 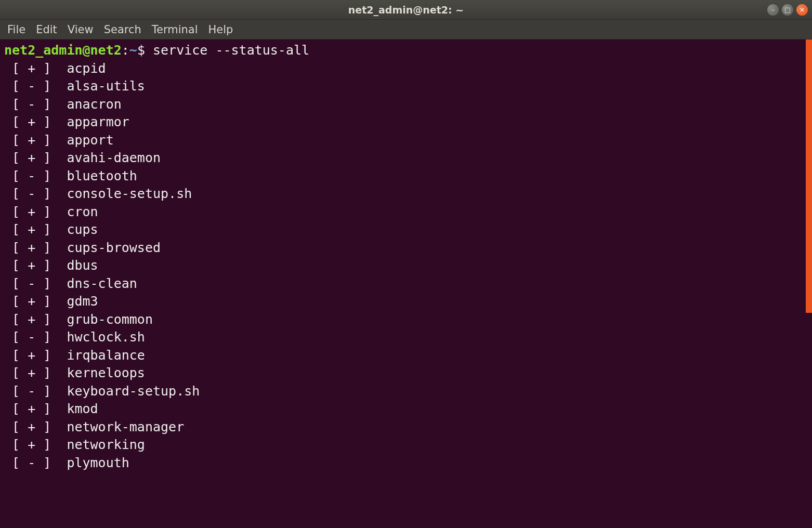 What do you see at coordinates (406, 51) in the screenshot?
I see `prompt-line: net2_admin@net2:~$ service --status-all` at bounding box center [406, 51].